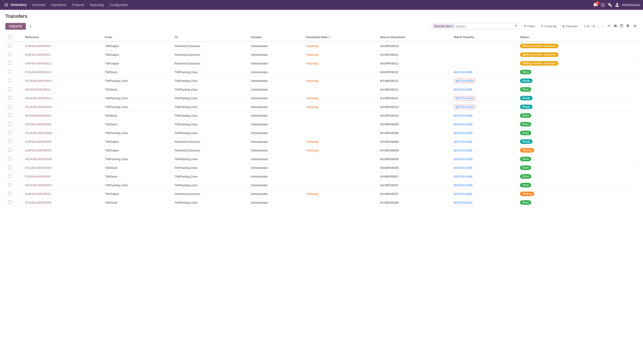  I want to click on reference-link: PACK/IKA/MP/00010, so click(39, 107).